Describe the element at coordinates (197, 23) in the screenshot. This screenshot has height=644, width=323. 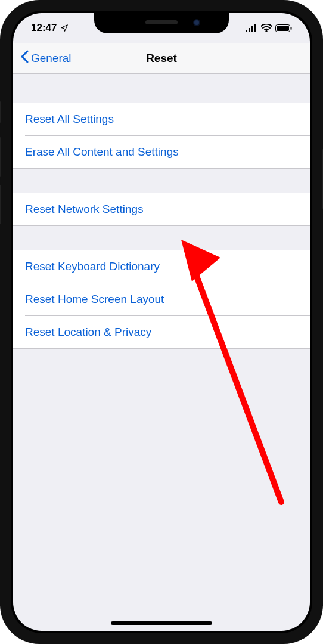
I see `front-camera` at that location.